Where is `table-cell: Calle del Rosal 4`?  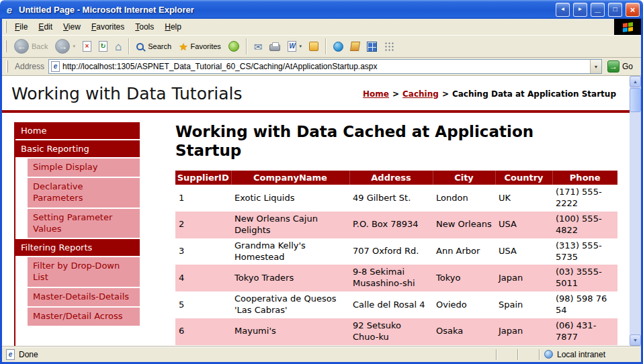 table-cell: Calle del Rosal 4 is located at coordinates (391, 305).